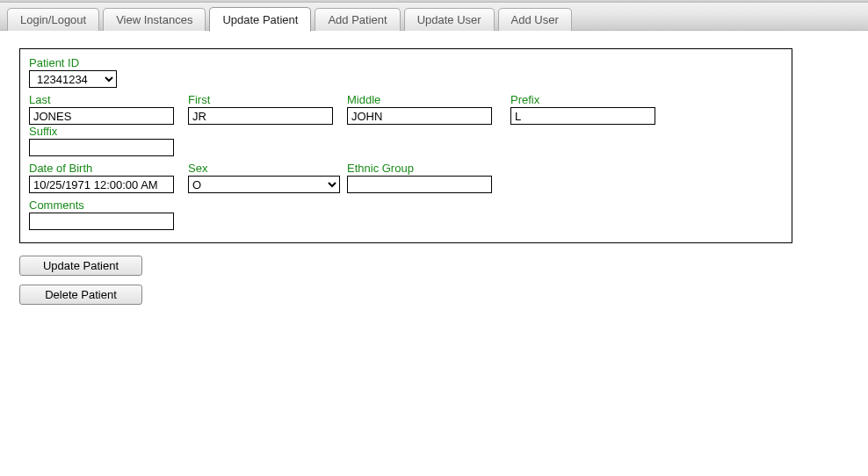 The image size is (868, 476). What do you see at coordinates (73, 79) in the screenshot?
I see `patient-id-select: 12341234` at bounding box center [73, 79].